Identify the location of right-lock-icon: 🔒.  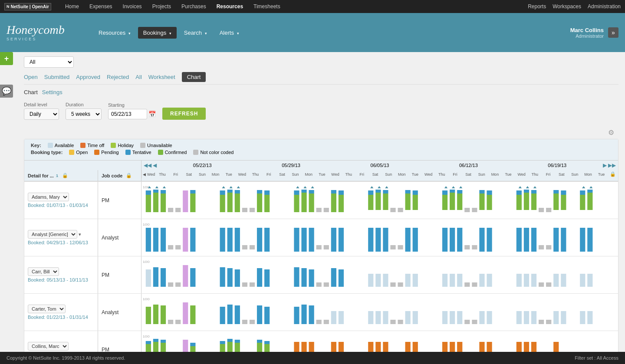
(613, 174).